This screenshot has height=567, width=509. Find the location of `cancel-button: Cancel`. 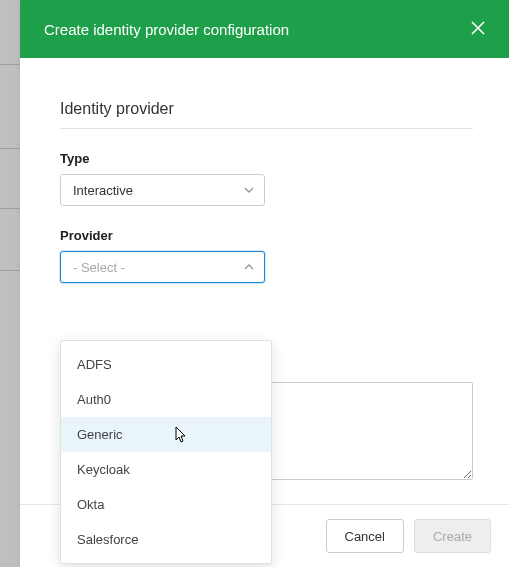

cancel-button: Cancel is located at coordinates (365, 536).